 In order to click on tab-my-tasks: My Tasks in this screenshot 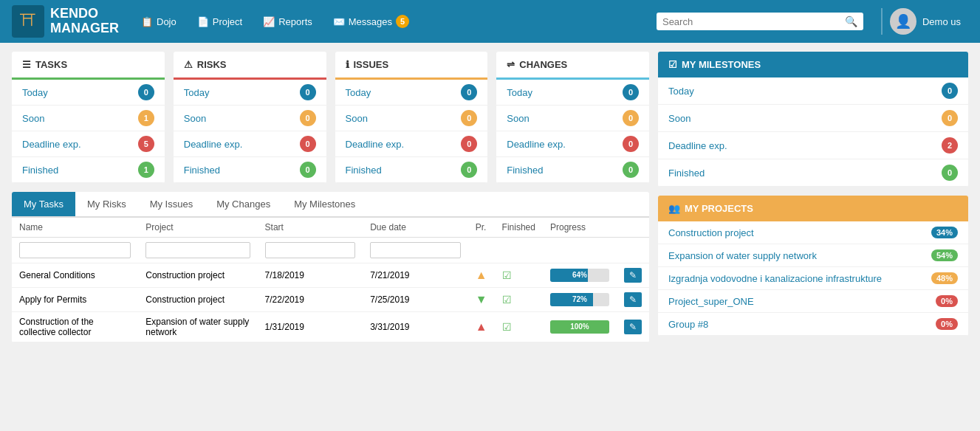, I will do `click(44, 204)`.